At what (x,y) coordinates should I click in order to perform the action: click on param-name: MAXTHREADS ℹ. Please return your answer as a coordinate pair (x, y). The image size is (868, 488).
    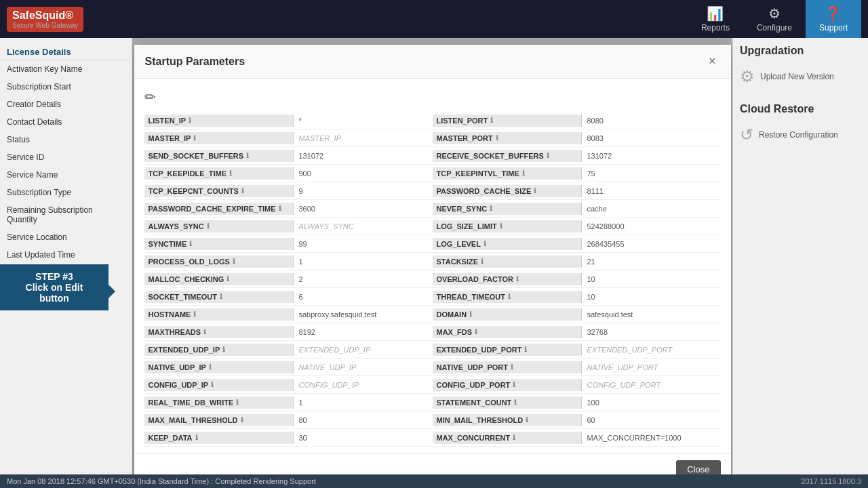
    Looking at the image, I should click on (219, 332).